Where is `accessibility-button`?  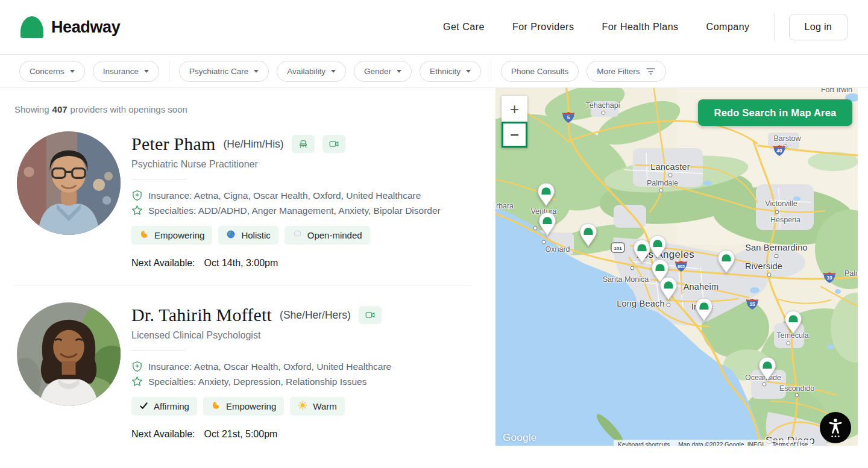
accessibility-button is located at coordinates (835, 428).